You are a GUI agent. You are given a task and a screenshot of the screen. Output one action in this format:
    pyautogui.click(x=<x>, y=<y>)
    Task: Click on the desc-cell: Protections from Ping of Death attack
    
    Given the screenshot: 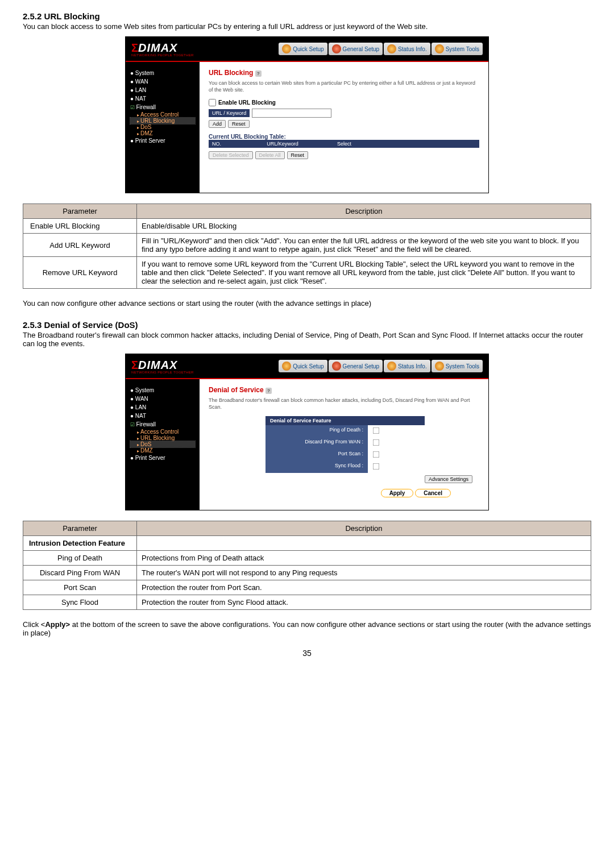 What is the action you would take?
    pyautogui.click(x=364, y=558)
    